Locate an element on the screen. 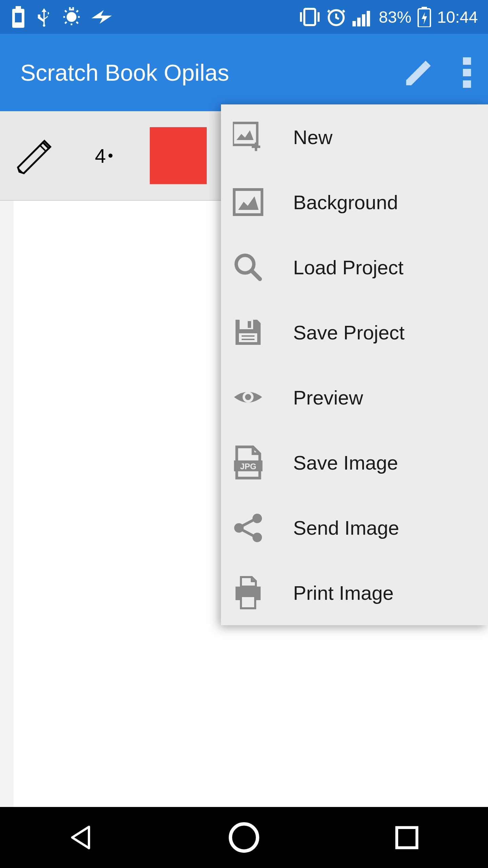 The image size is (488, 868). back-button is located at coordinates (81, 837).